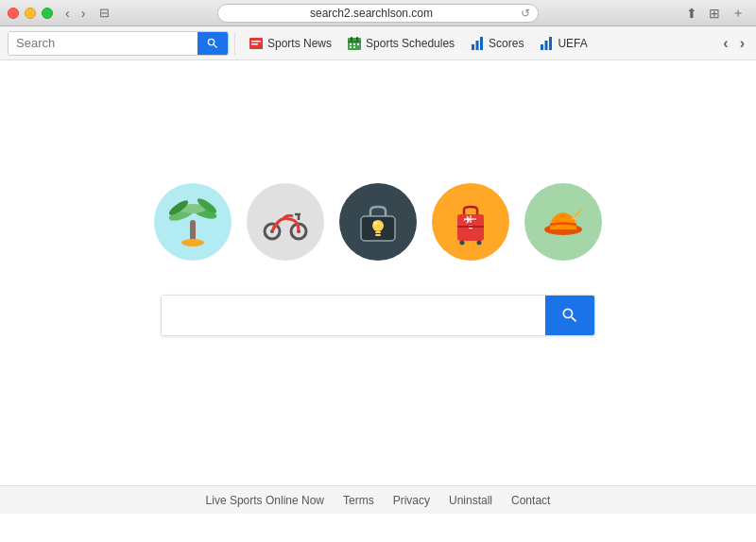 The height and width of the screenshot is (542, 756). Describe the element at coordinates (256, 43) in the screenshot. I see `news-icon-svg` at that location.